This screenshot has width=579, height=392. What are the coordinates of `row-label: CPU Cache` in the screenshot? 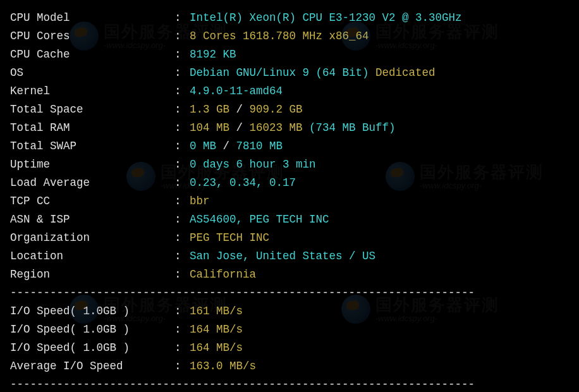 It's located at (92, 54).